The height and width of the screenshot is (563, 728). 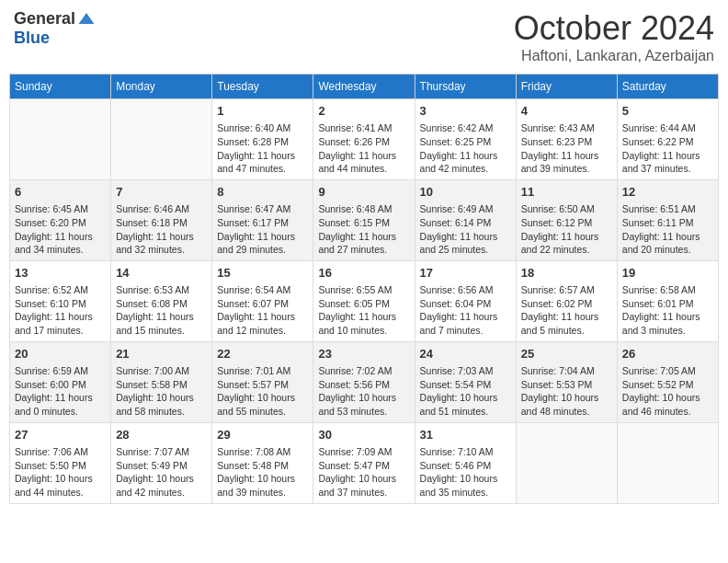 I want to click on day-header-sunday: Sunday, so click(x=61, y=86).